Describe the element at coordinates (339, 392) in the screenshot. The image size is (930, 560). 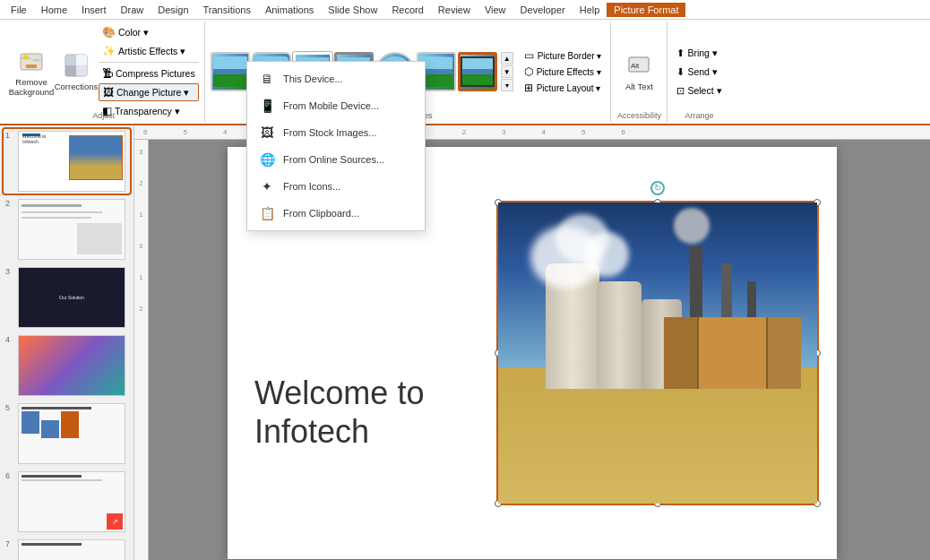
I see `slide-title-line1: Welcome to` at that location.